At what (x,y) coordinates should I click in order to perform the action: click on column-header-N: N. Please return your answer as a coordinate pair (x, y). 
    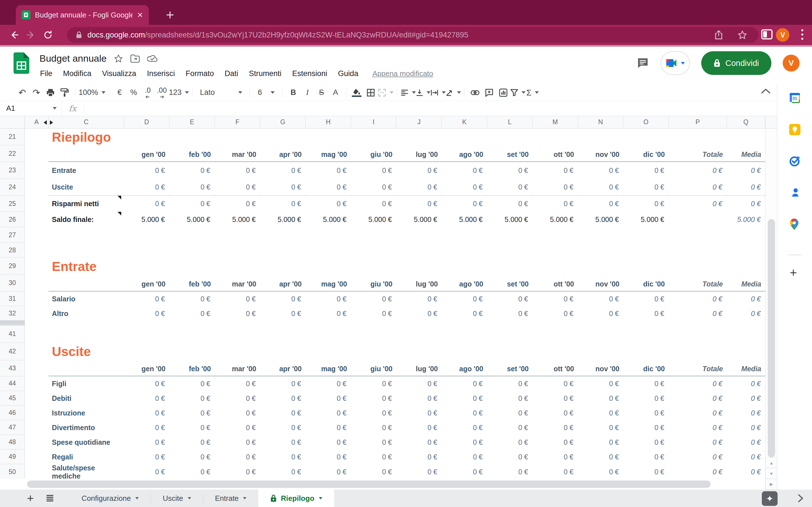
    Looking at the image, I should click on (601, 122).